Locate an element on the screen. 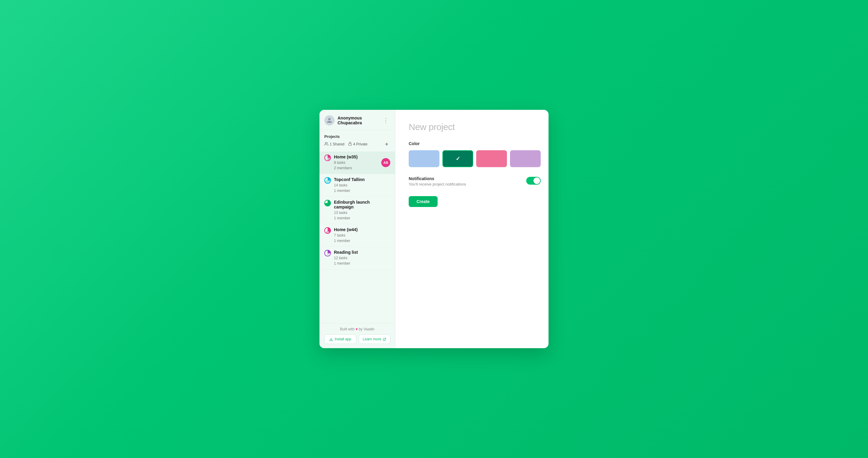  sidebar-footer: Built with ♥ by Vaadin Install app Learn… is located at coordinates (357, 336).